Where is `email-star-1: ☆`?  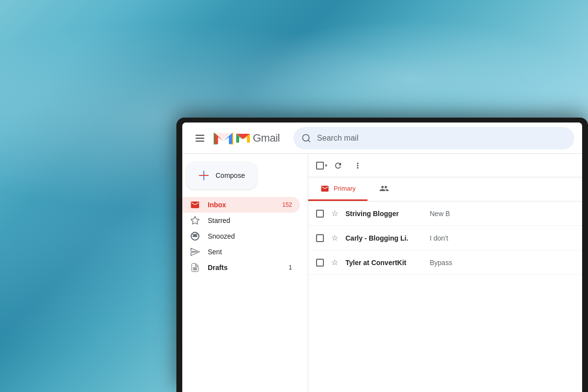 email-star-1: ☆ is located at coordinates (335, 214).